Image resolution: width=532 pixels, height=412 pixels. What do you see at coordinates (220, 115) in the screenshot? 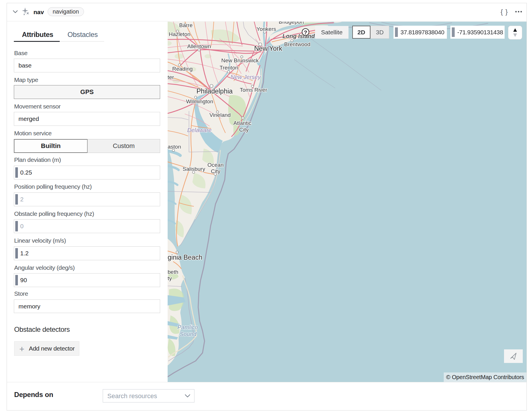
I see `svg-text: Vineland` at bounding box center [220, 115].